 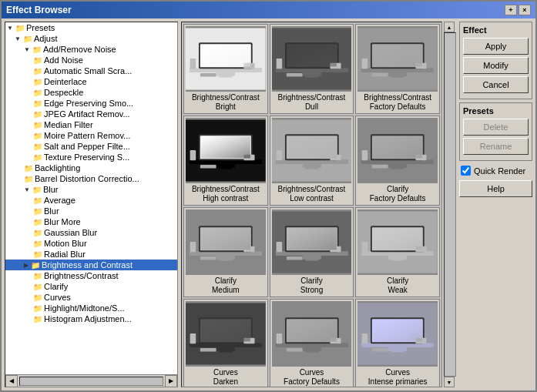 I want to click on tree-label-moire: Moire Pattern Remov..., so click(x=87, y=136).